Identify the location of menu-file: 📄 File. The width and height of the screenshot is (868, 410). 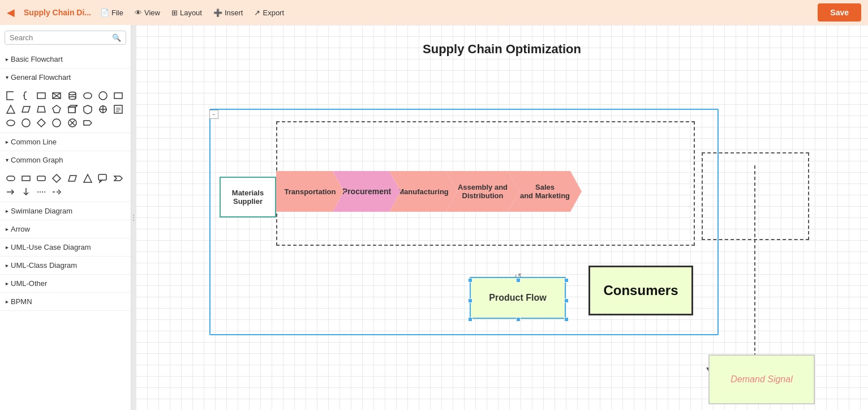
(112, 12).